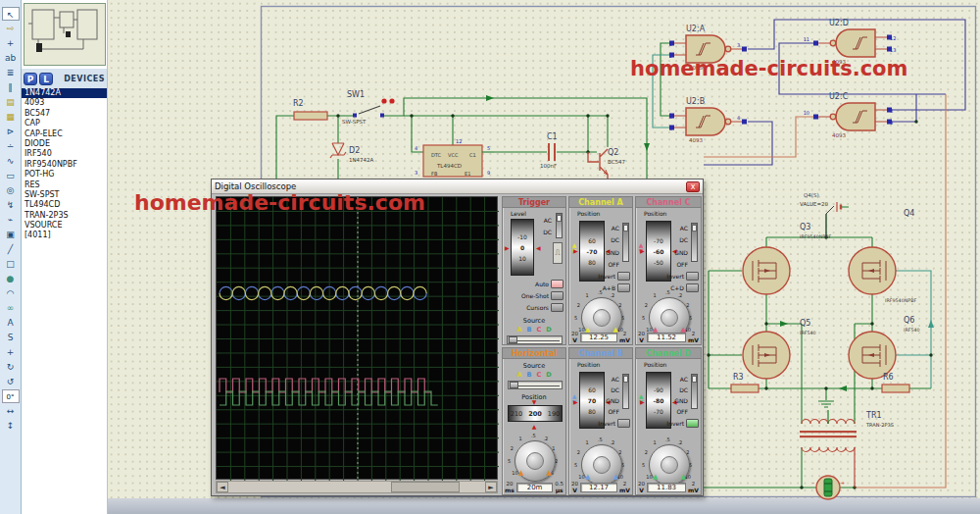 The width and height of the screenshot is (980, 514). Describe the element at coordinates (558, 253) in the screenshot. I see `trigger-edge-selector: ⎍` at that location.